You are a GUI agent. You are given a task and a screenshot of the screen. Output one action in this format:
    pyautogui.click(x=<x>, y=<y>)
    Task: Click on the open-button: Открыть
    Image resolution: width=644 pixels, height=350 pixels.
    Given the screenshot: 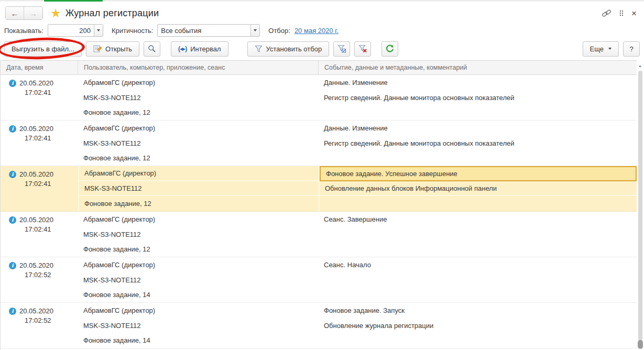 What is the action you would take?
    pyautogui.click(x=113, y=49)
    